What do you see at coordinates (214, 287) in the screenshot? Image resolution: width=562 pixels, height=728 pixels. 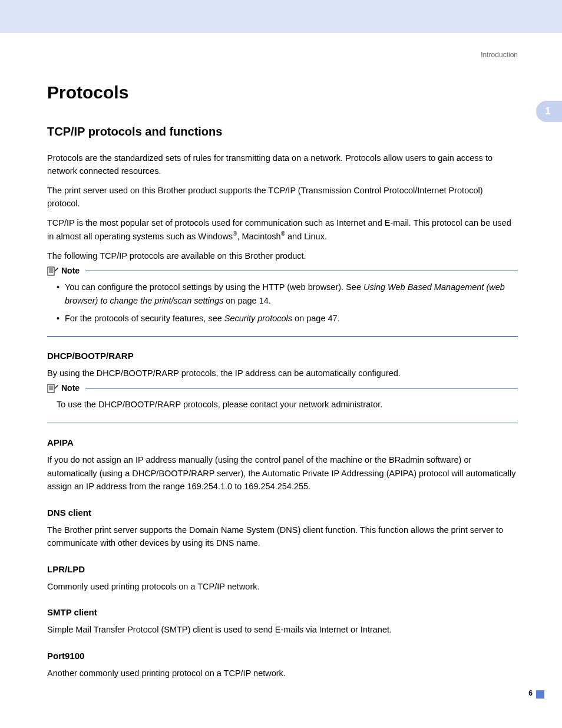 I see `text-fragment: You can configure the protocol settings …` at bounding box center [214, 287].